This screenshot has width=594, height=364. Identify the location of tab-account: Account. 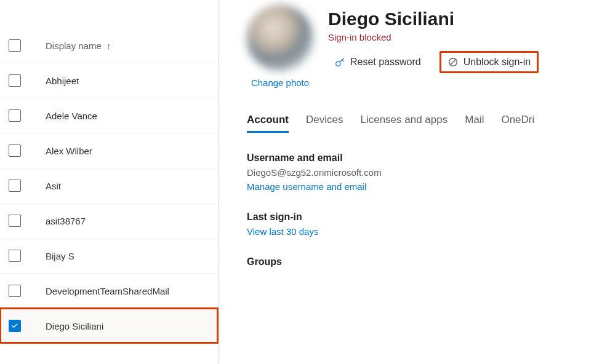
(268, 123).